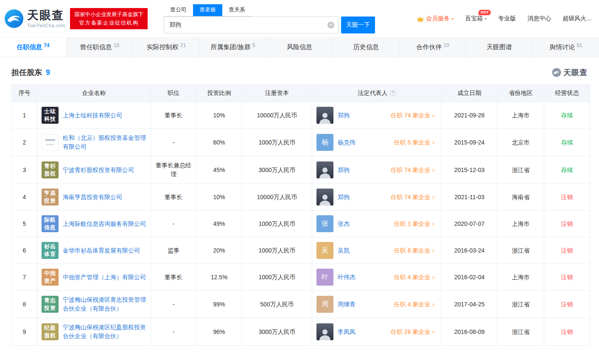 This screenshot has width=599, height=364. I want to click on column-header: 序号, so click(25, 93).